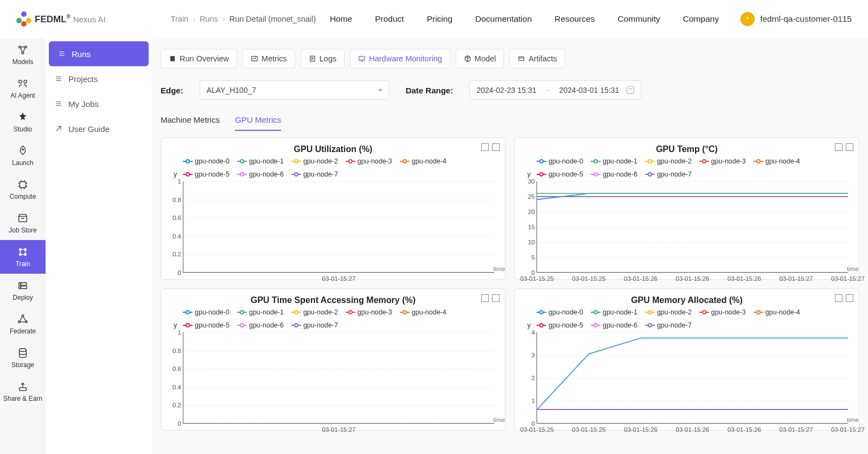 This screenshot has height=454, width=868. Describe the element at coordinates (796, 19) in the screenshot. I see `user-menu: fedml-qa-customer-0115` at that location.